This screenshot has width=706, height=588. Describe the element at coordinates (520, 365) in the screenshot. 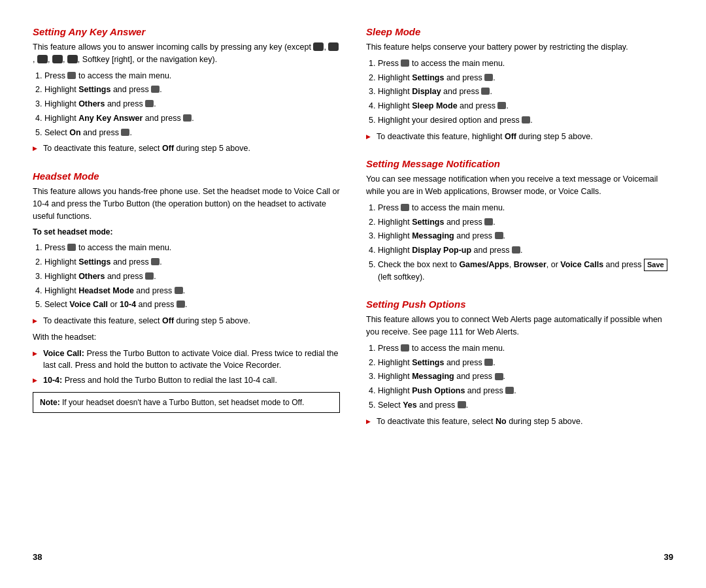

I see `section-push-options: Setting Push Options This feature allows…` at that location.